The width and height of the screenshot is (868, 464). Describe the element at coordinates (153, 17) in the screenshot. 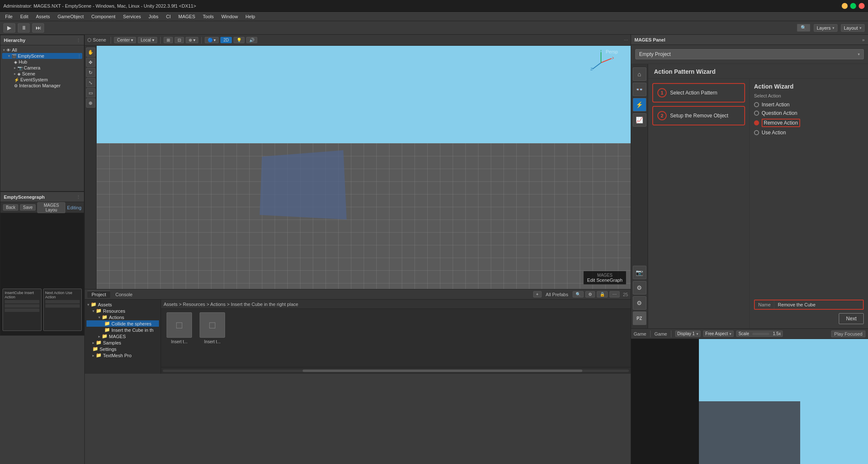

I see `menu-jobs: Jobs` at that location.